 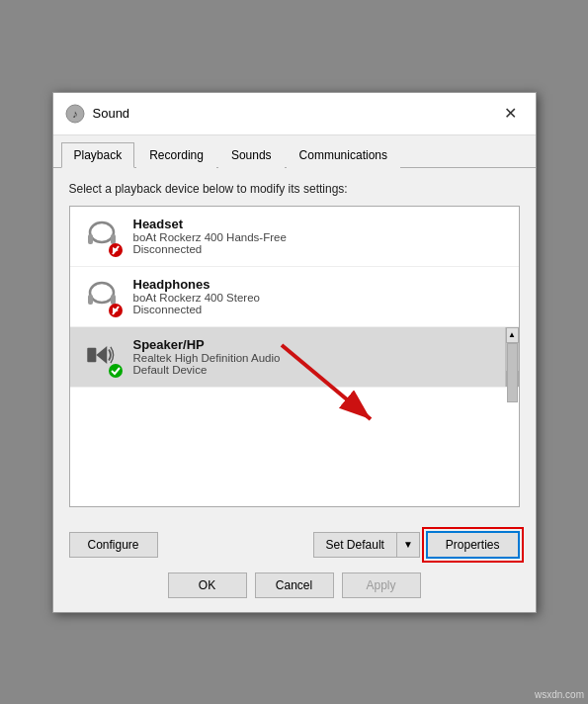 I want to click on headset-info: Headset boAt Rockerz 400 Hands-Free Disc…, so click(x=321, y=235).